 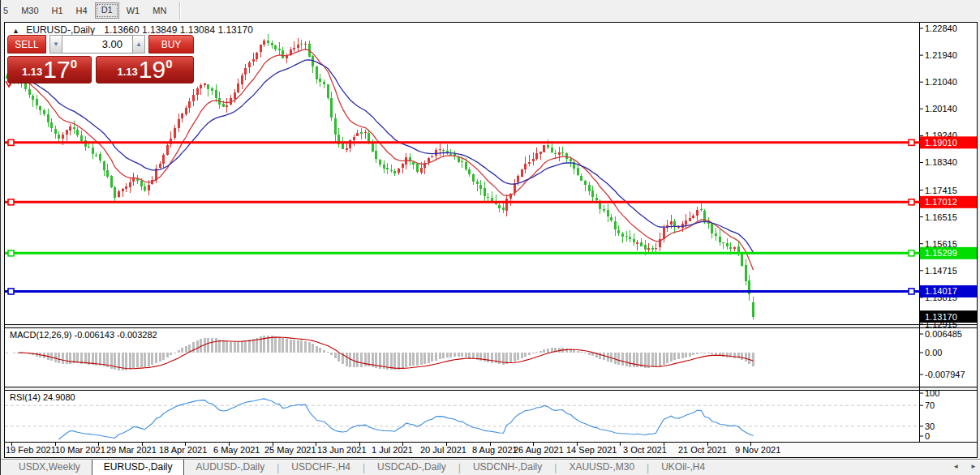 What do you see at coordinates (183, 450) in the screenshot?
I see `svg-text: 18 Apr 2021` at bounding box center [183, 450].